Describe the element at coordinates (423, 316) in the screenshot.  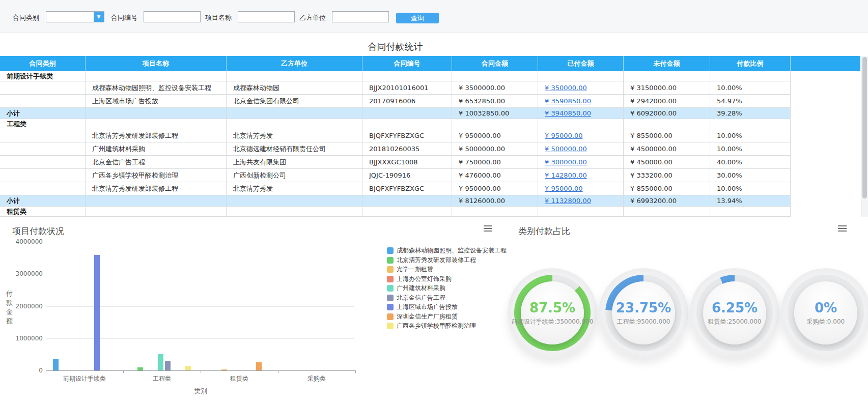
I see `legend-item: 深圳金信生产厂房租赁` at that location.